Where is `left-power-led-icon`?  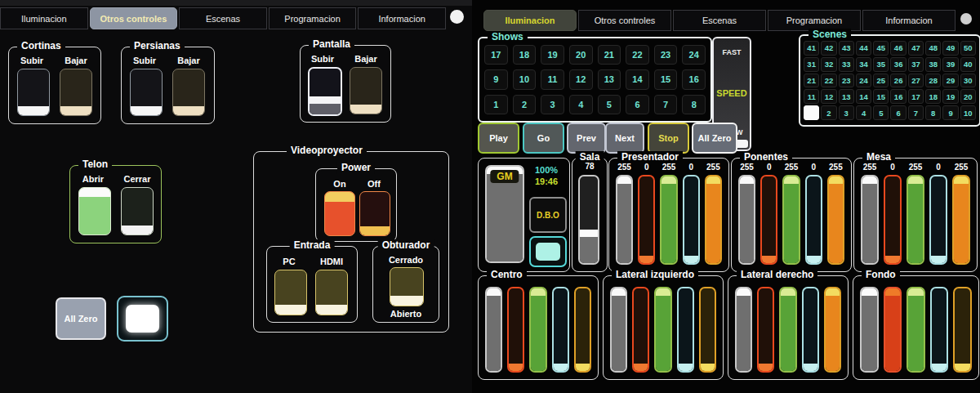
left-power-led-icon is located at coordinates (457, 16).